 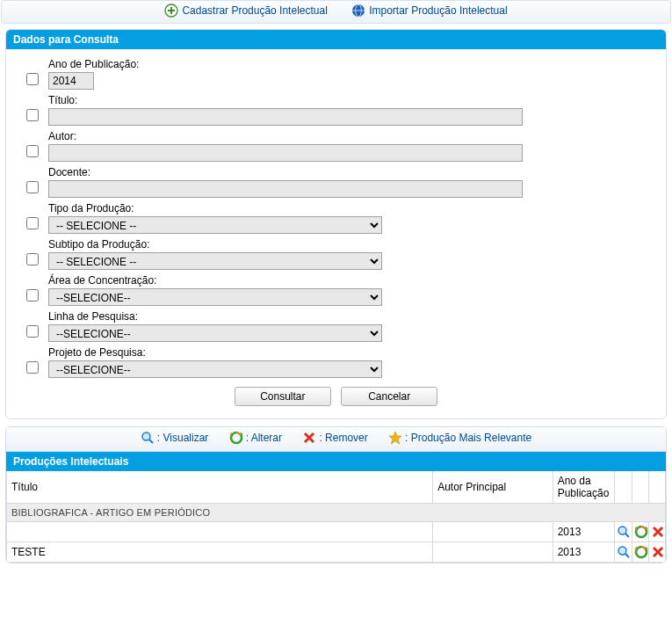 I want to click on lbl-tipo: Tipo da Produção:, so click(x=353, y=208).